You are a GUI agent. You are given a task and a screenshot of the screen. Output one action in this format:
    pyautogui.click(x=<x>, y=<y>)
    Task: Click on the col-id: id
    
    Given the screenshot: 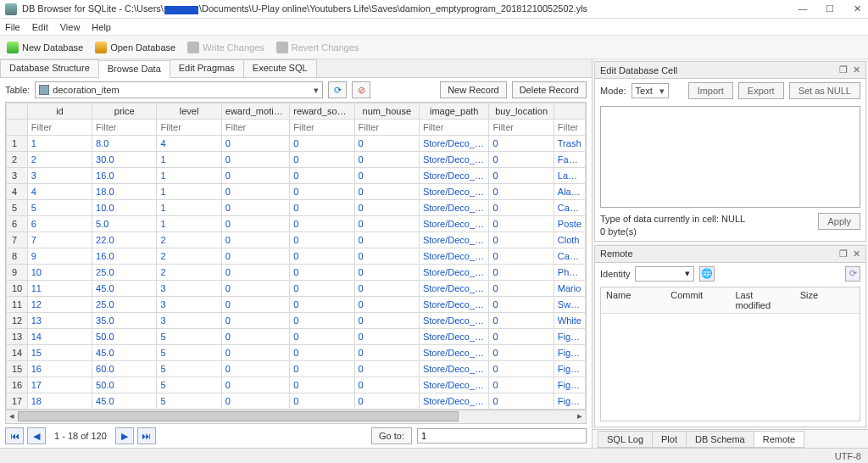 What is the action you would take?
    pyautogui.click(x=59, y=112)
    